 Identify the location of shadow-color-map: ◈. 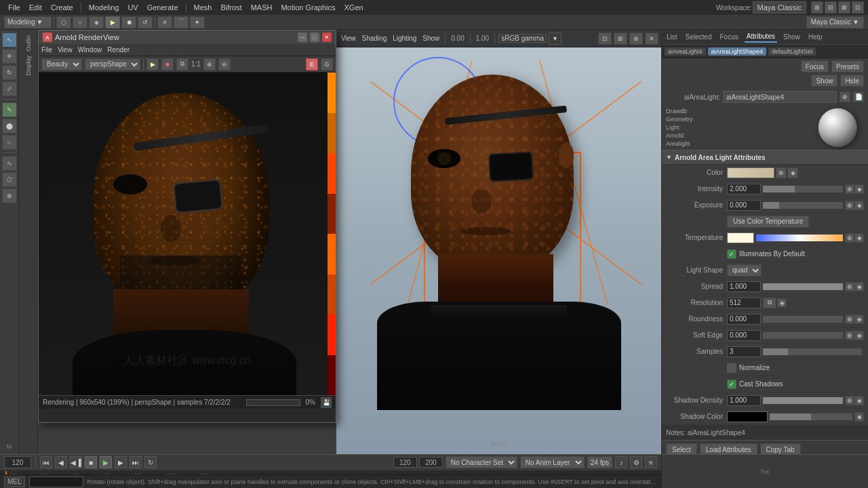
(859, 417).